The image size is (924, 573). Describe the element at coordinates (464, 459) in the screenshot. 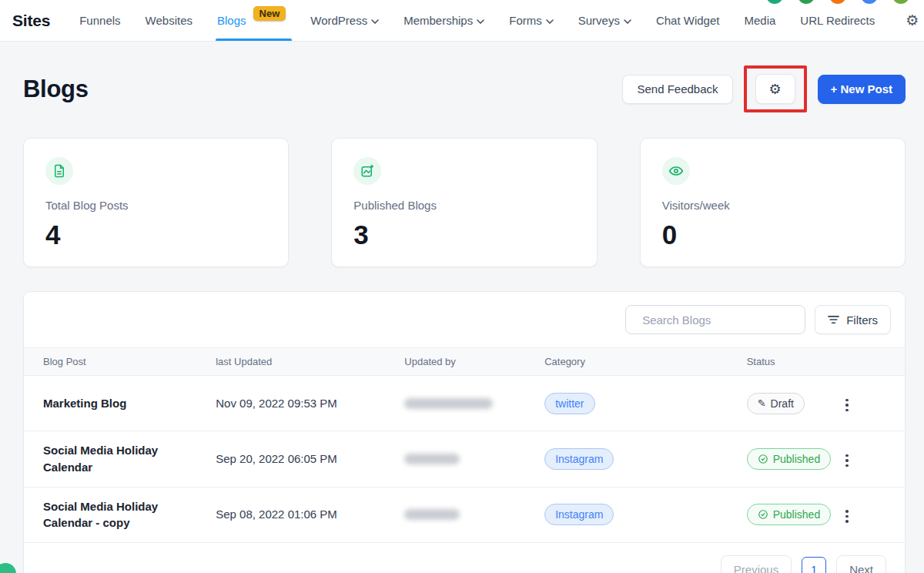

I see `table-row: Social Media Holiday Calendar Sep 20, 20…` at that location.